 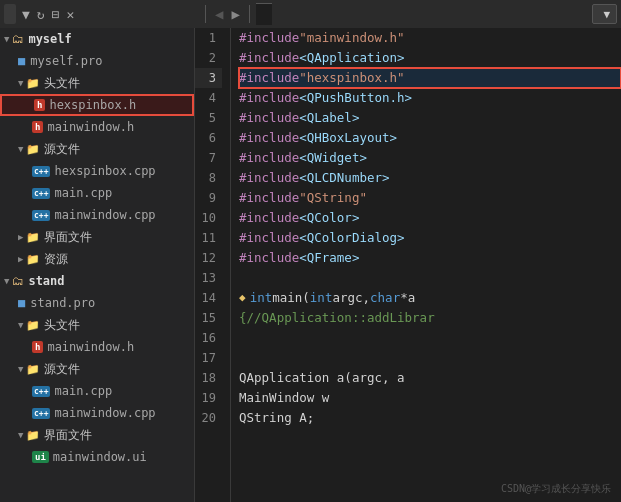 I want to click on tree-item-mainwindow-ui: uimainwindow.ui, so click(x=97, y=457).